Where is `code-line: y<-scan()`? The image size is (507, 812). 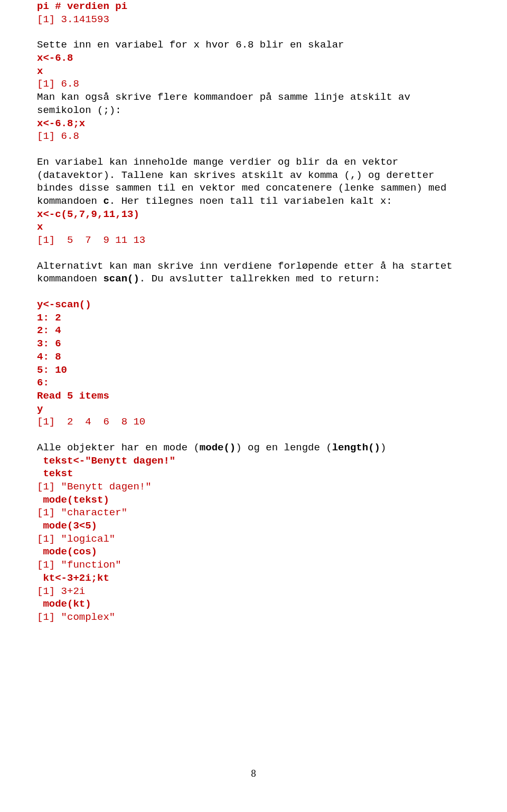 code-line: y<-scan() is located at coordinates (253, 305).